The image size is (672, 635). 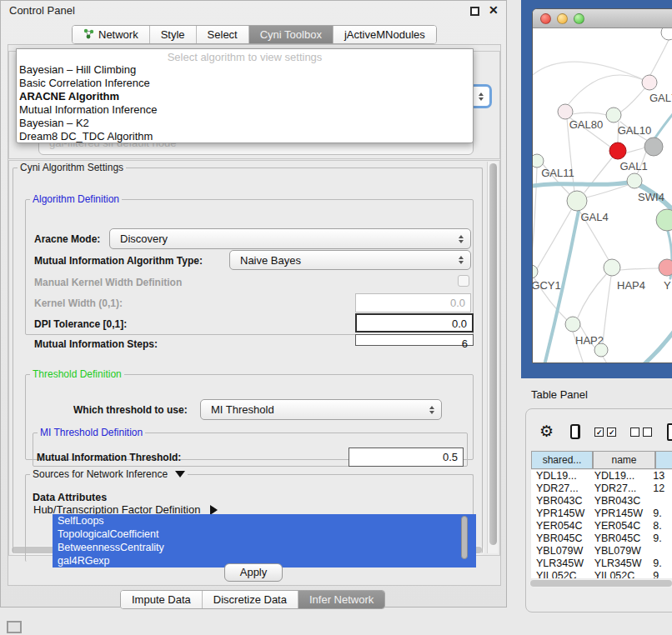 What do you see at coordinates (464, 539) in the screenshot?
I see `attr-list-scrollbar` at bounding box center [464, 539].